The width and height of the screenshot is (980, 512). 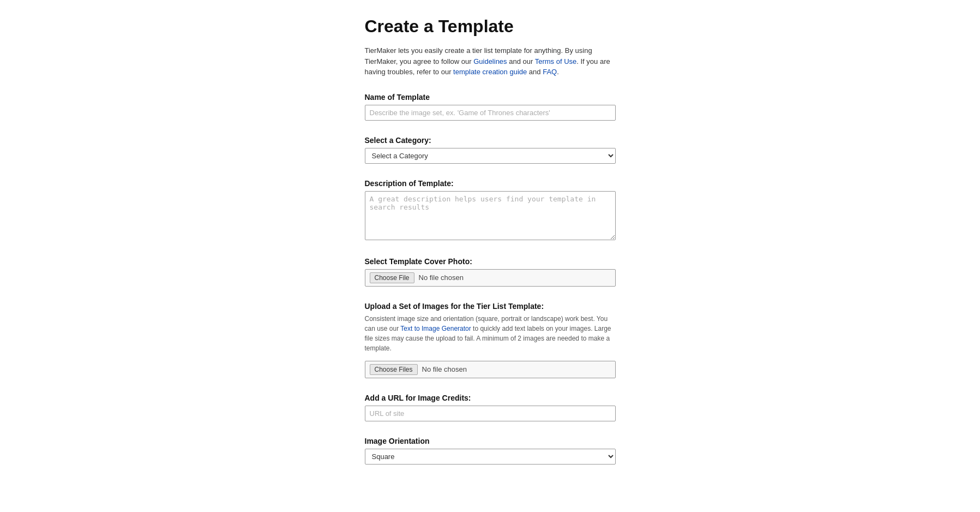 I want to click on category-section: Select a Category: Select a Category Ani…, so click(x=490, y=150).